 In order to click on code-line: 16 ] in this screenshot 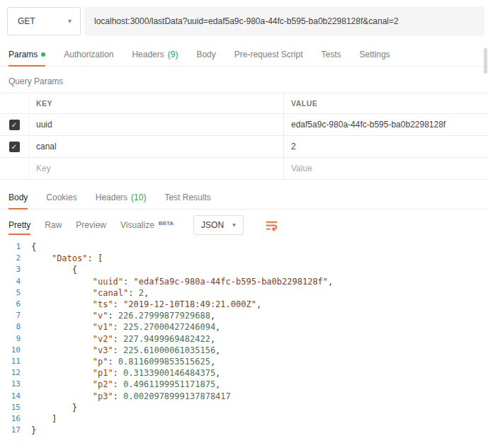, I will do `click(244, 419)`.